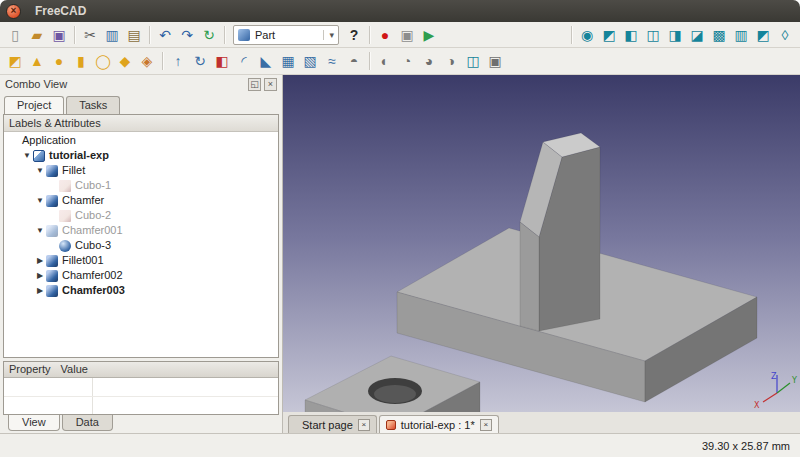 The width and height of the screenshot is (800, 457). Describe the element at coordinates (286, 35) in the screenshot. I see `workbench-selector: Part ▾` at that location.